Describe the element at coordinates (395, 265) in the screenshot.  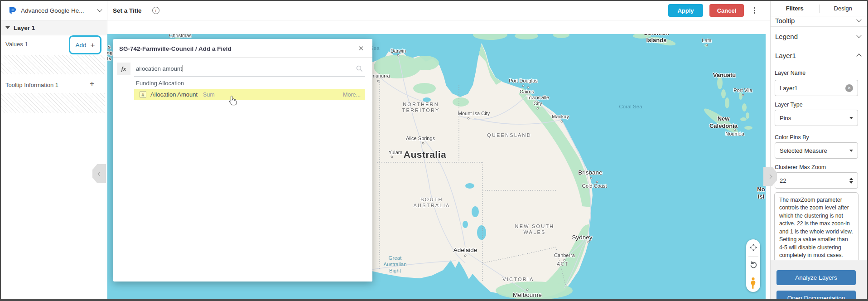
I see `map-label: Great Australian Bight` at that location.